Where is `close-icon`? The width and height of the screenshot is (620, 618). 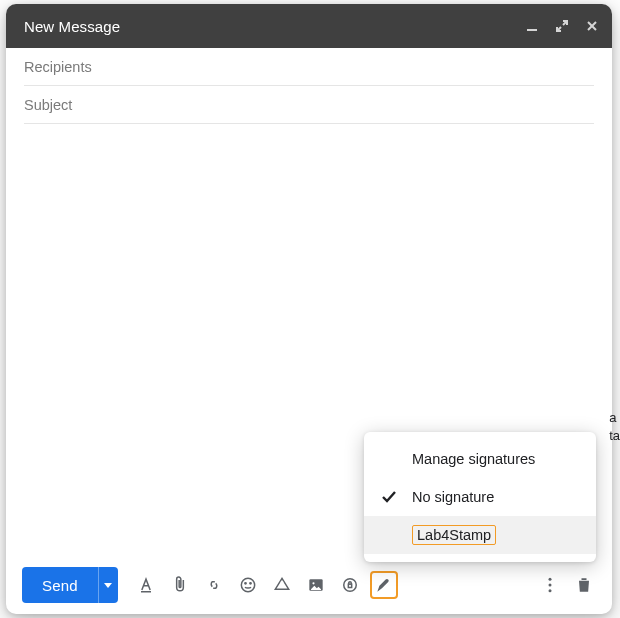
close-icon is located at coordinates (592, 26).